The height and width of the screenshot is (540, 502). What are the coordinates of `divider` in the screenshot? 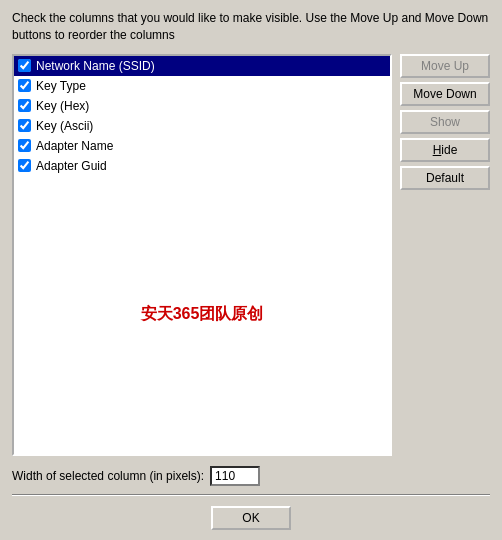 It's located at (251, 495).